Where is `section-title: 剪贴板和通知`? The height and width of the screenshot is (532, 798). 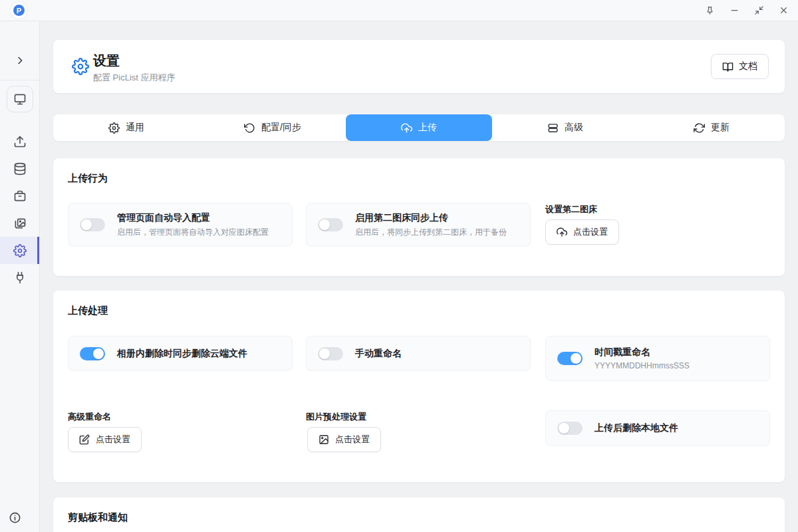
section-title: 剪贴板和通知 is located at coordinates (98, 517).